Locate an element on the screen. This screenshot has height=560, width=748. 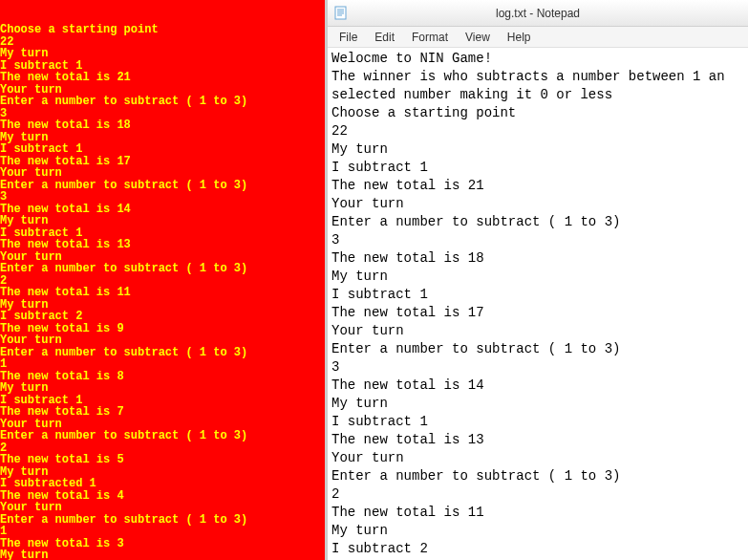
menu-file: File is located at coordinates (348, 37).